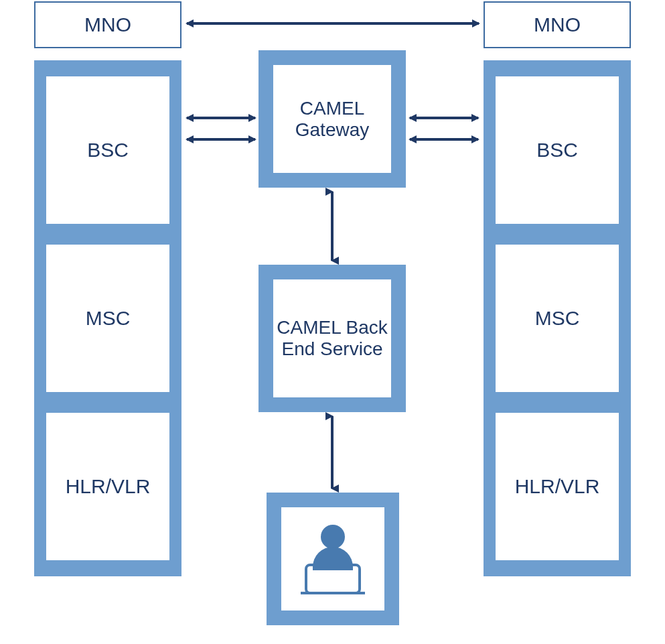  Describe the element at coordinates (108, 25) in the screenshot. I see `left-mno-header: MNO` at that location.